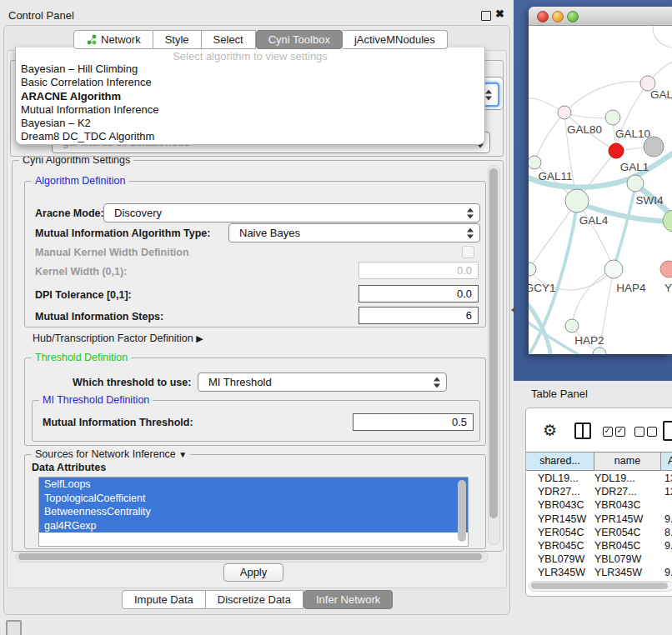 This screenshot has width=672, height=635. What do you see at coordinates (566, 505) in the screenshot?
I see `cell: YBR043C` at bounding box center [566, 505].